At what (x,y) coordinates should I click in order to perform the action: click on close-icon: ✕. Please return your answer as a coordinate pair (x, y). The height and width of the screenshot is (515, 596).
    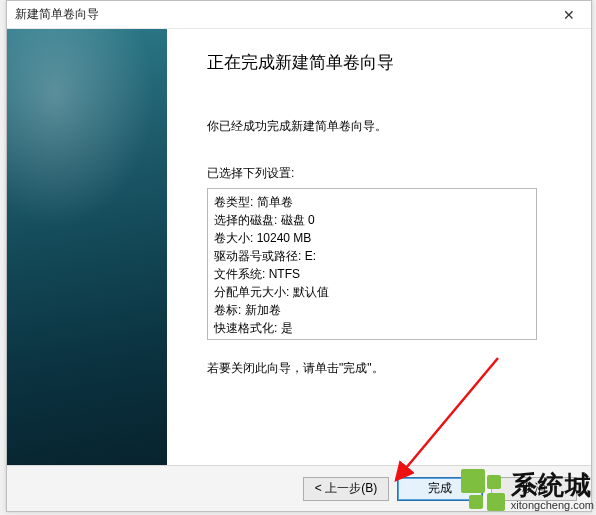
    Looking at the image, I should click on (569, 15).